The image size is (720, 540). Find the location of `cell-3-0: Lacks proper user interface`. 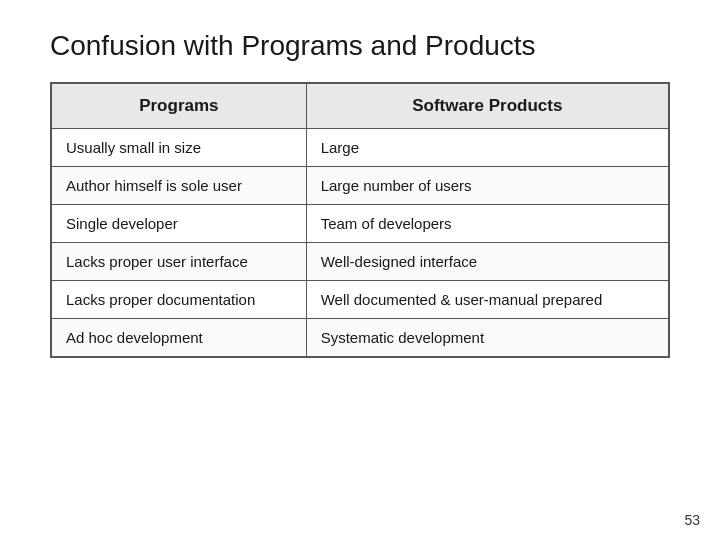

cell-3-0: Lacks proper user interface is located at coordinates (178, 262).